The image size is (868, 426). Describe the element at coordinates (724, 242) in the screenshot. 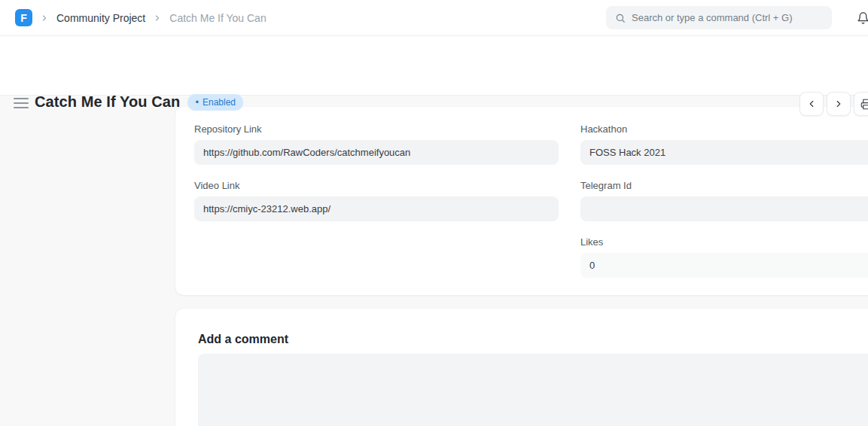

I see `likes-label: Likes` at that location.